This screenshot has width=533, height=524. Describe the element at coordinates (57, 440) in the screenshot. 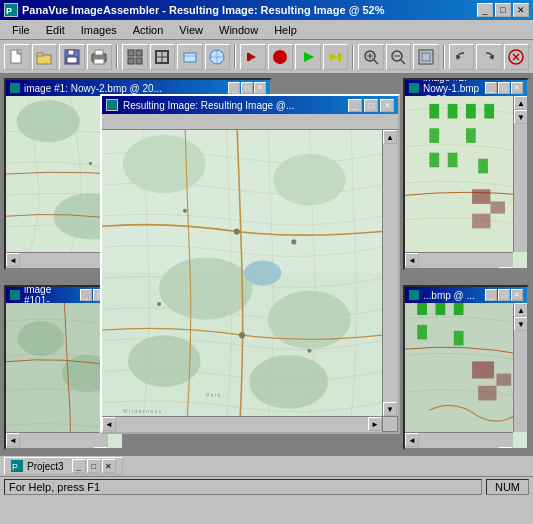

I see `panel-bl-hscroll: ◄ ►` at that location.